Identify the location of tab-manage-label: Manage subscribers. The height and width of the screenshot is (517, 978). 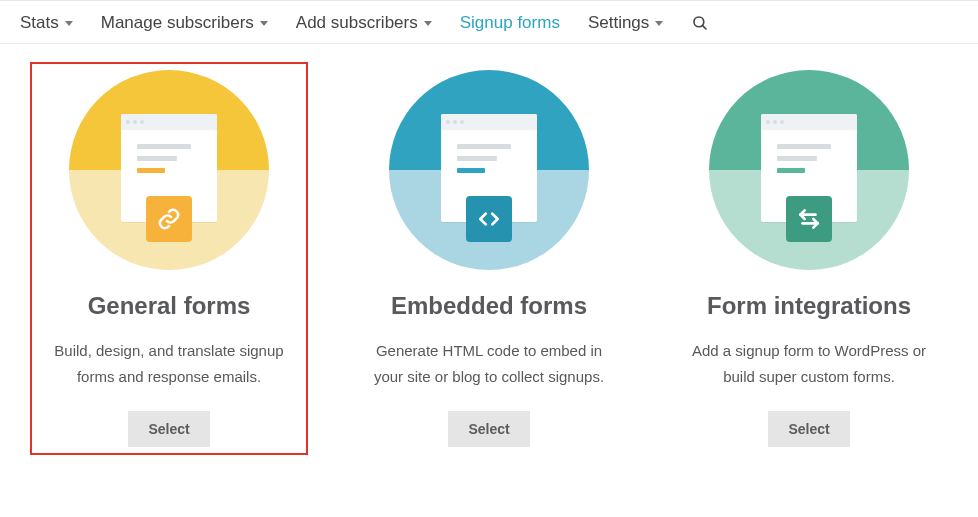
(178, 23).